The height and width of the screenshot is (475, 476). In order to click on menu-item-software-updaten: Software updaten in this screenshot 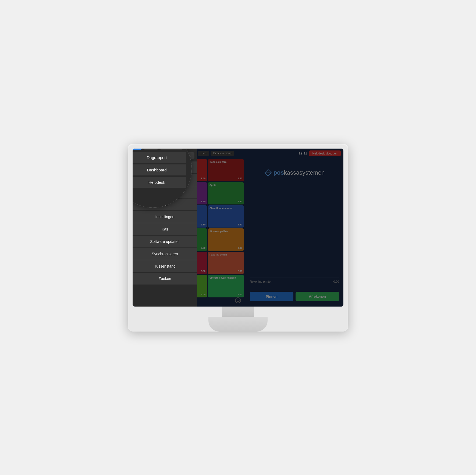, I will do `click(165, 242)`.